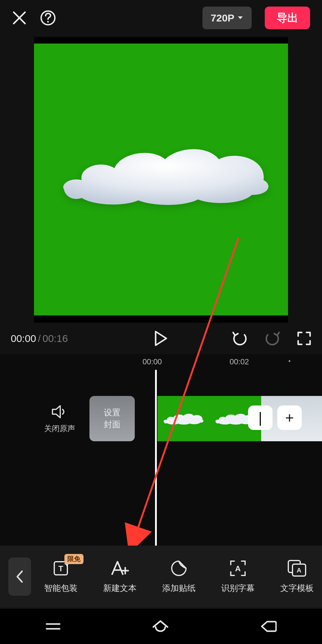 This screenshot has height=644, width=322. What do you see at coordinates (290, 361) in the screenshot?
I see `ruler-dot` at bounding box center [290, 361].